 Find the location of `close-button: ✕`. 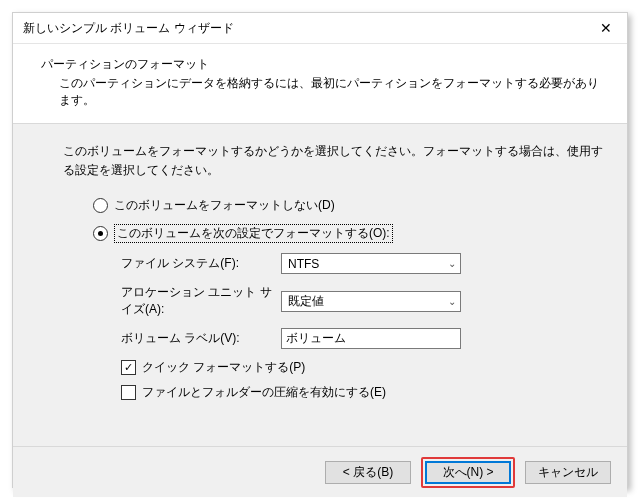

close-button: ✕ is located at coordinates (606, 28).